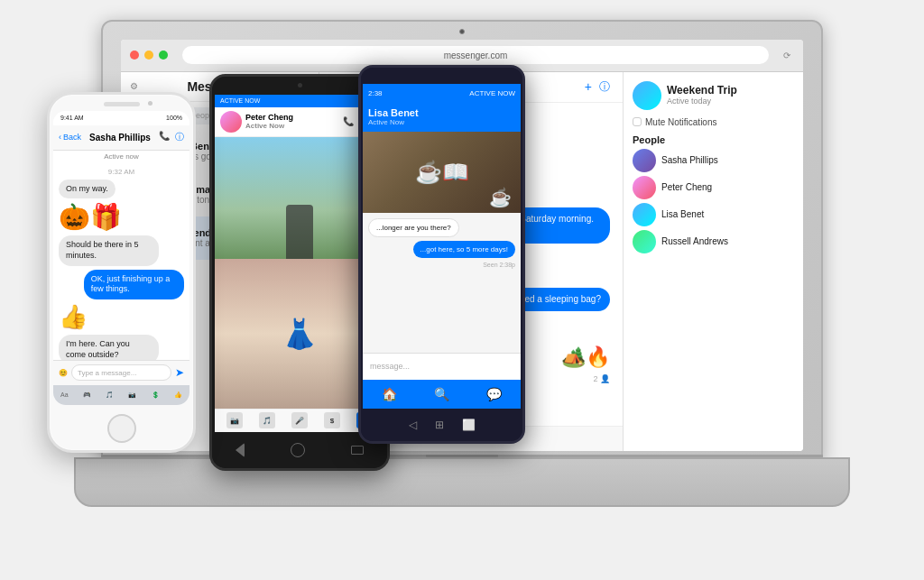 This screenshot has height=580, width=924. I want to click on iphone-nav-icons: 📞 ⓘ, so click(171, 137).